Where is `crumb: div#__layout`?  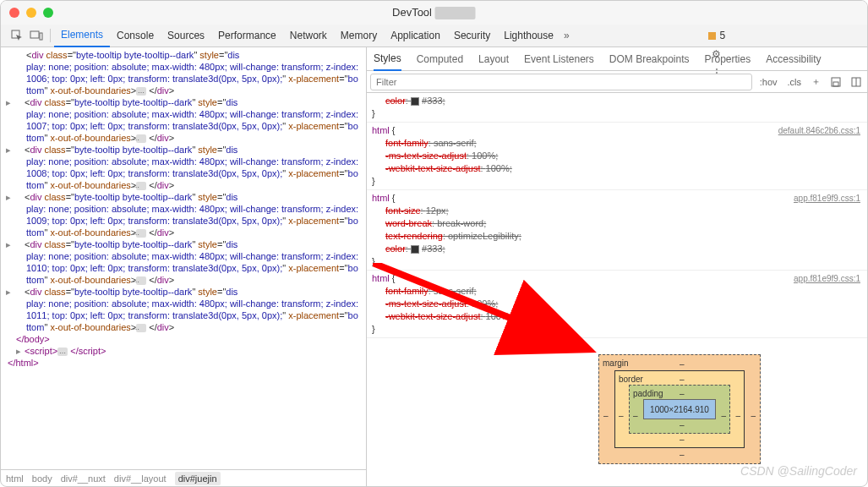 crumb: div#__layout is located at coordinates (140, 479).